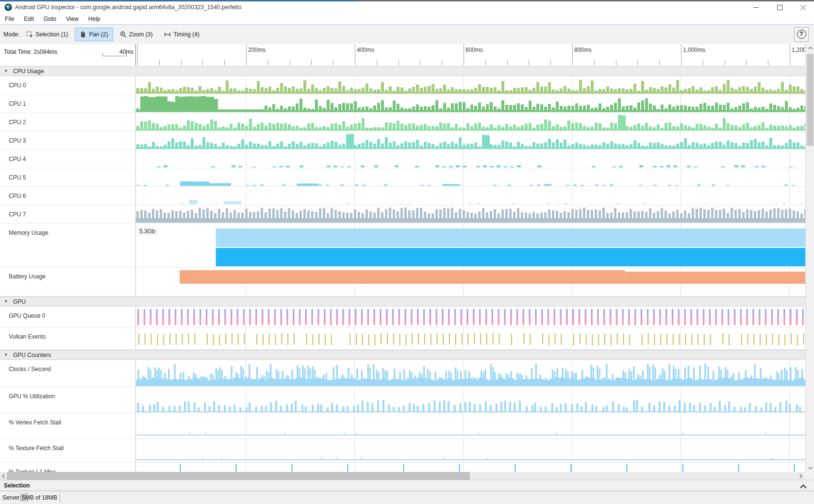  What do you see at coordinates (72, 18) in the screenshot?
I see `menu-item-view: View` at bounding box center [72, 18].